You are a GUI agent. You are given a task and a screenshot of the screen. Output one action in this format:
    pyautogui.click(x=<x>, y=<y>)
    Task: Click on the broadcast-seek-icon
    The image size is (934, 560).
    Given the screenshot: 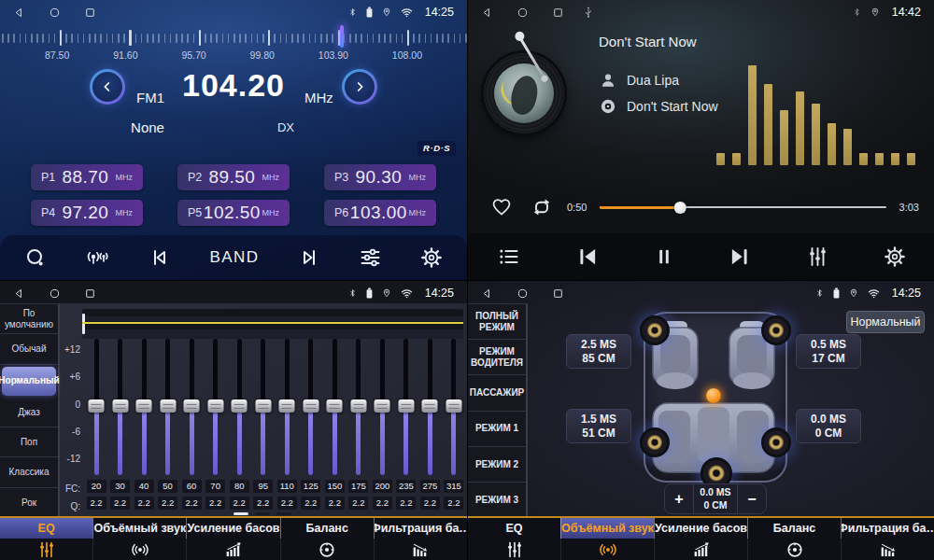 What is the action you would take?
    pyautogui.click(x=97, y=258)
    